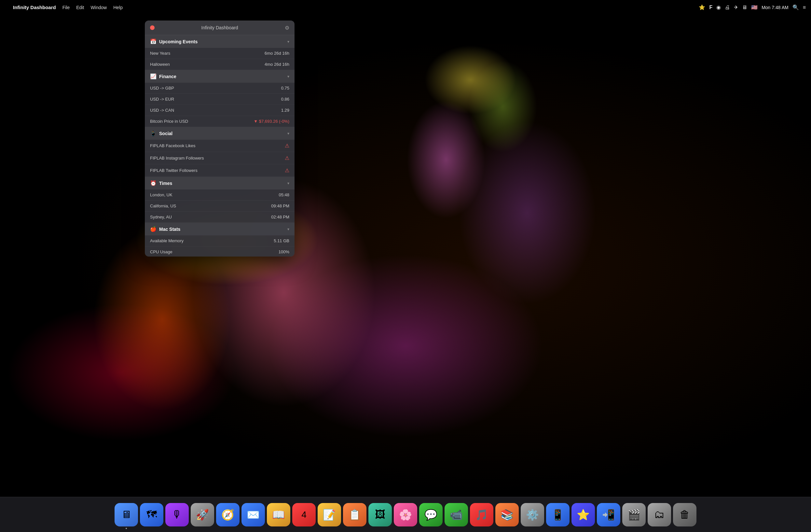 Image resolution: width=811 pixels, height=532 pixels. Describe the element at coordinates (659, 515) in the screenshot. I see `dock-item-folder: 🗂` at that location.